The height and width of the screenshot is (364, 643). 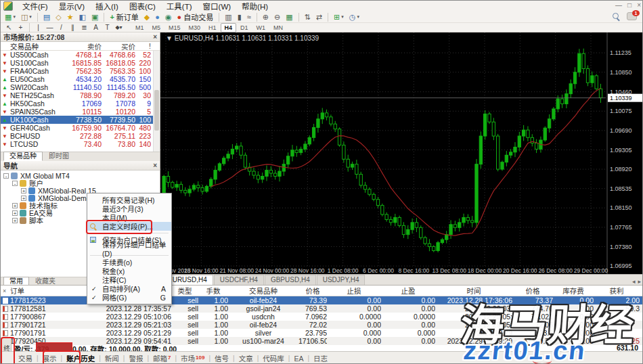 What do you see at coordinates (85, 46) in the screenshot?
I see `mw-col-1: 卖价` at bounding box center [85, 46].